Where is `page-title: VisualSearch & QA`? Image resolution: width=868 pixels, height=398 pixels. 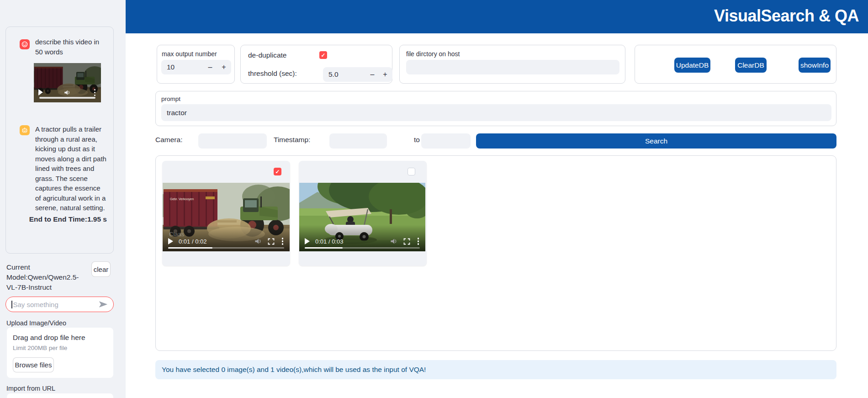 page-title: VisualSearch & QA is located at coordinates (787, 16).